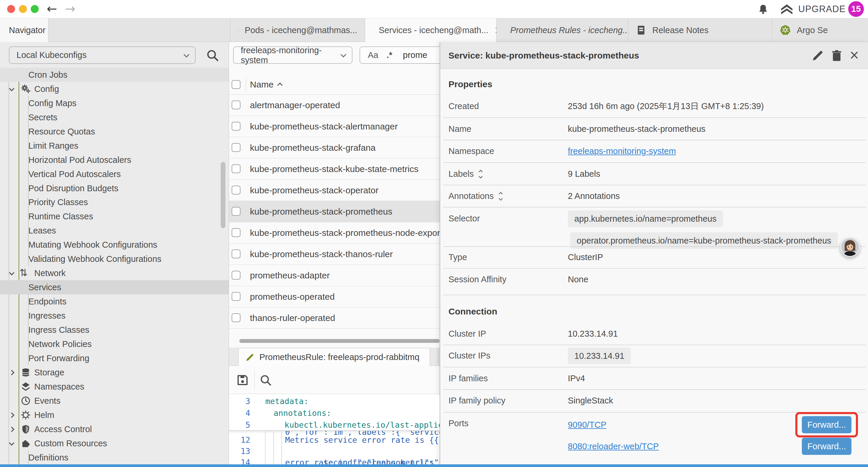 This screenshot has height=467, width=868. Describe the element at coordinates (334, 254) in the screenshot. I see `table-row: kube-prometheus-stack-thanos-ruler` at that location.